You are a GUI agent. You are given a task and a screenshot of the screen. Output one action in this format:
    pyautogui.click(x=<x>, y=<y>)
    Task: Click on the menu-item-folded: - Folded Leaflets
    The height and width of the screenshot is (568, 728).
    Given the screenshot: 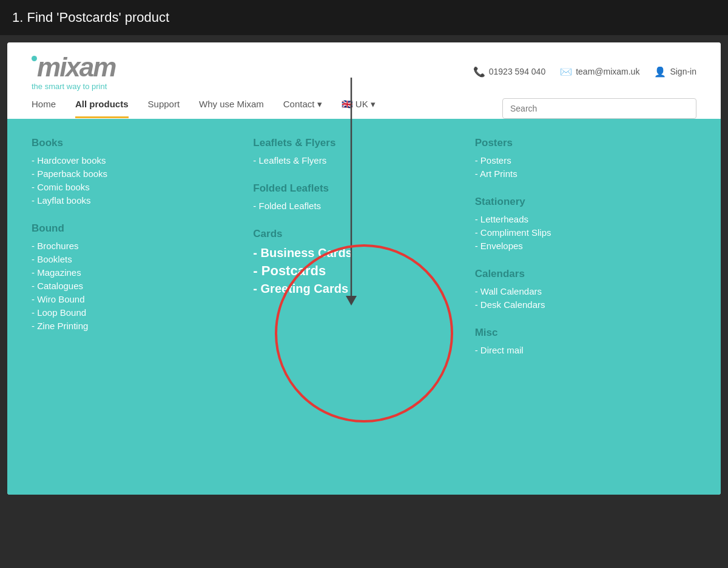 What is the action you would take?
    pyautogui.click(x=358, y=206)
    